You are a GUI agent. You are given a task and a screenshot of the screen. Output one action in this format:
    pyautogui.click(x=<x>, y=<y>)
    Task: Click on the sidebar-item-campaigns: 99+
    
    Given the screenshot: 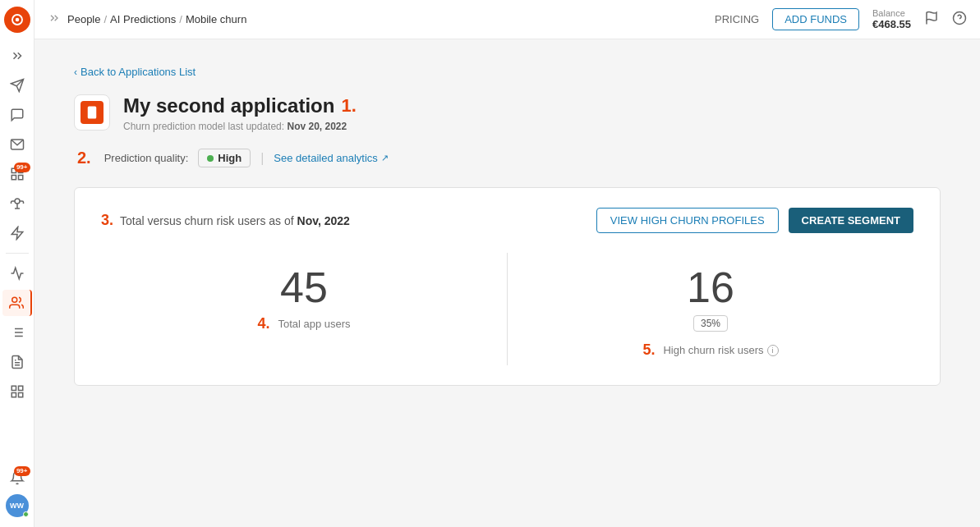 What is the action you would take?
    pyautogui.click(x=17, y=174)
    